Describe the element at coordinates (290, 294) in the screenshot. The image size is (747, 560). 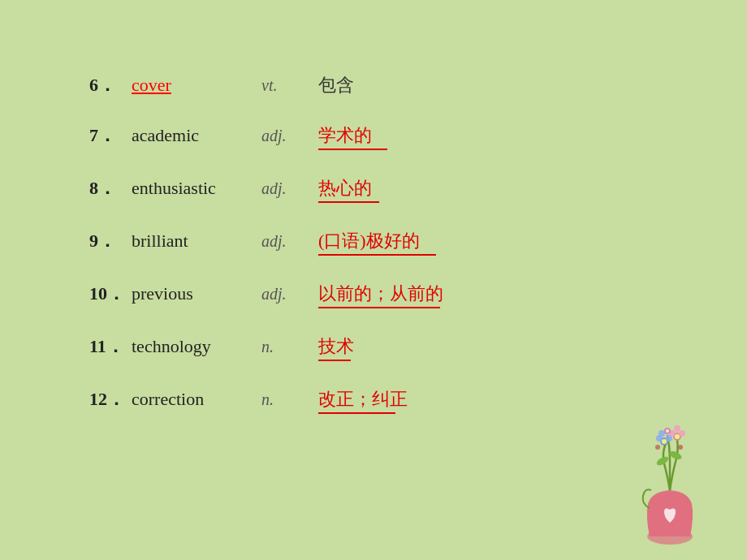
I see `row-pos-10: adj.` at that location.